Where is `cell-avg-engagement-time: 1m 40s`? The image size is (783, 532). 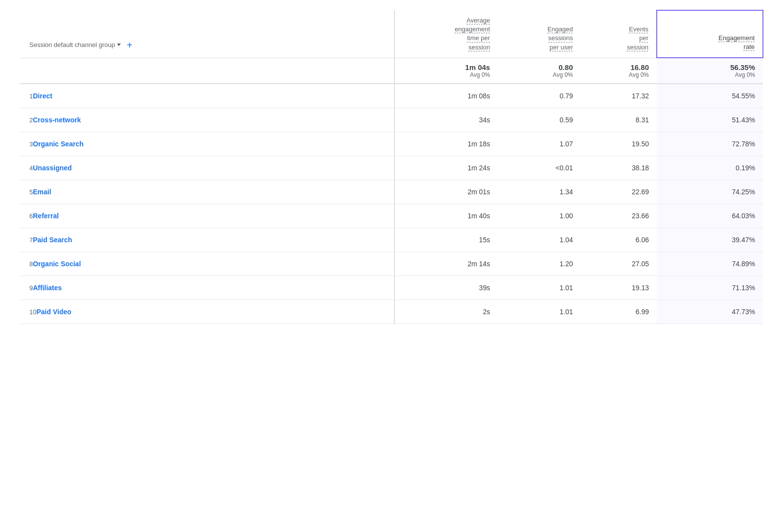
cell-avg-engagement-time: 1m 40s is located at coordinates (446, 216).